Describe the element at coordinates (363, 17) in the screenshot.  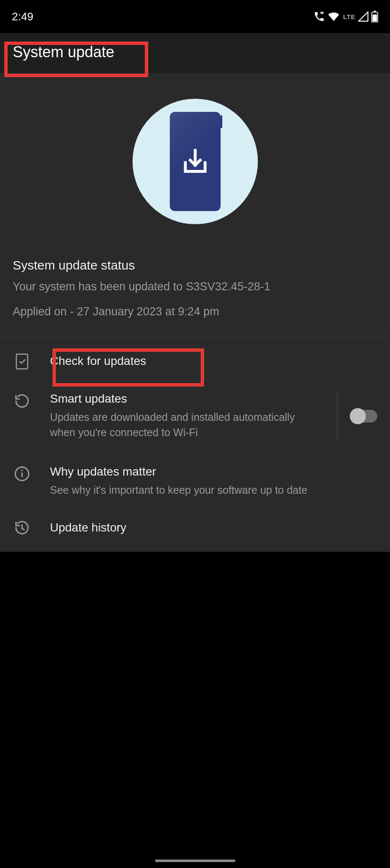
I see `cellular-signal-icon` at that location.